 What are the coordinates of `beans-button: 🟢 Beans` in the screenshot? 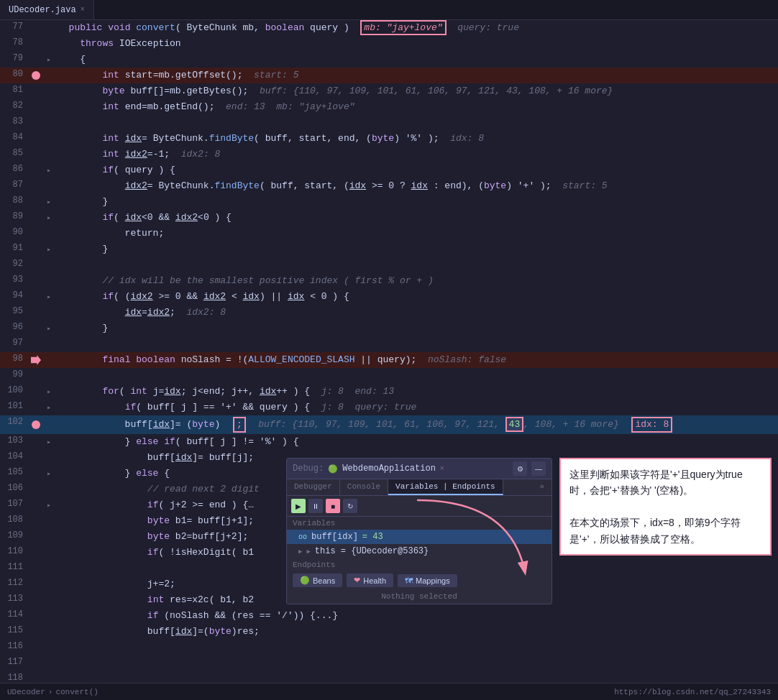 It's located at (318, 581).